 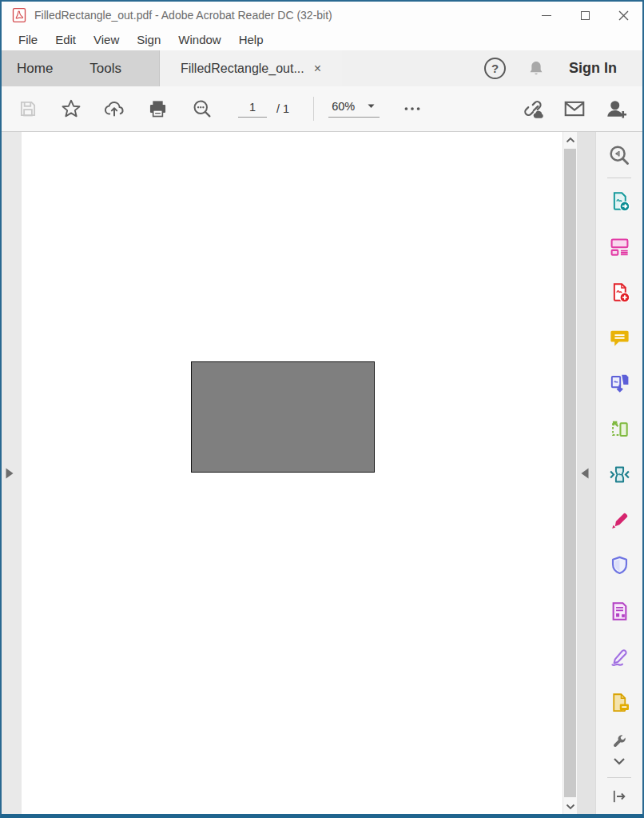 I want to click on minimize-button, so click(x=547, y=15).